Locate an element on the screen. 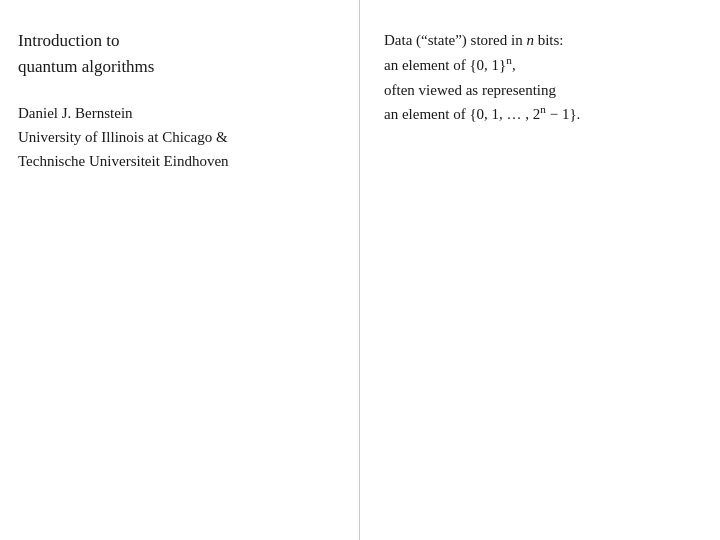 The image size is (720, 540). line4-prefix: an element of {0, 1, … , 2 is located at coordinates (462, 114).